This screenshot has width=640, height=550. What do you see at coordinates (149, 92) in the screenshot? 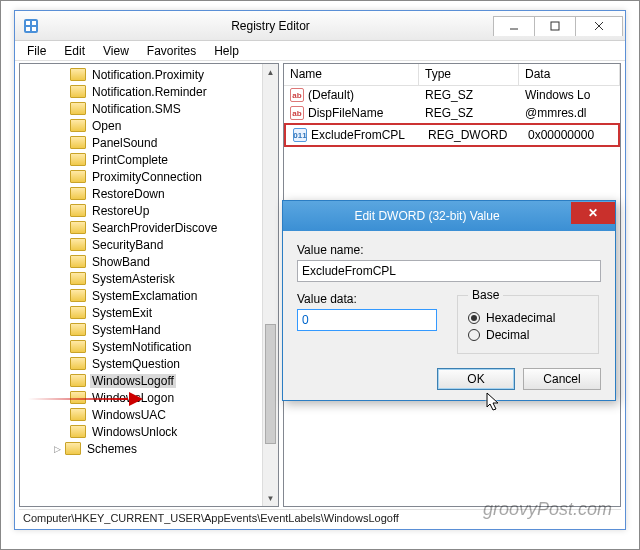
I see `tree-item: Notification.Reminder` at bounding box center [149, 92].